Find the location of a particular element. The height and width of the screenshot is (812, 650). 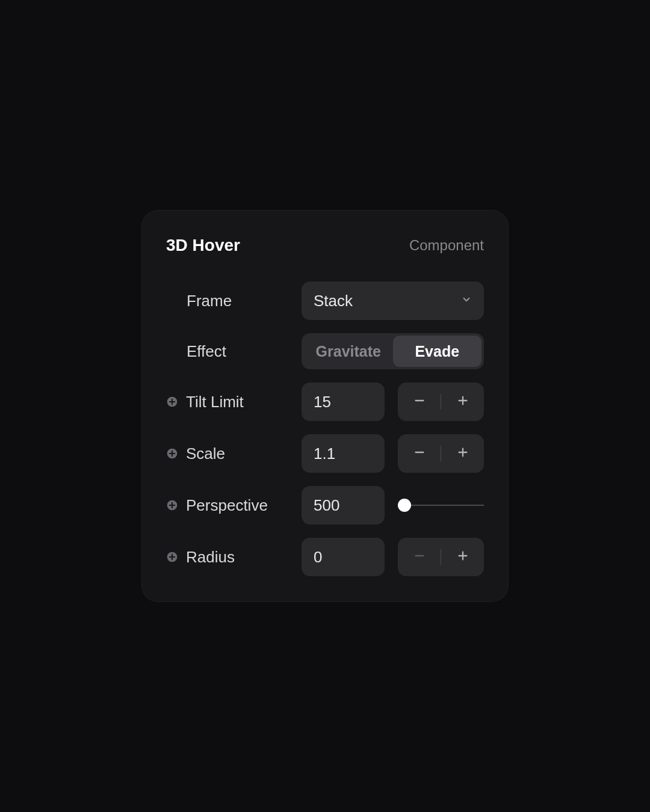

perspective-label-wrap: Perspective is located at coordinates (234, 505).